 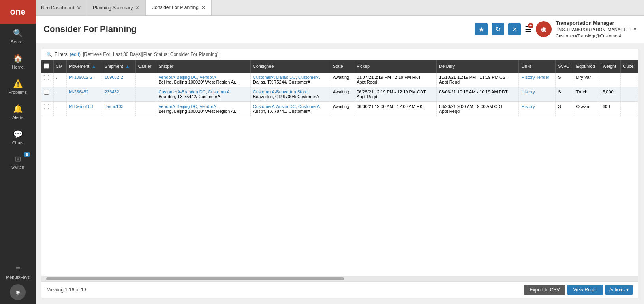 What do you see at coordinates (627, 290) in the screenshot?
I see `actions-dropdown-arrow: ▾` at bounding box center [627, 290].